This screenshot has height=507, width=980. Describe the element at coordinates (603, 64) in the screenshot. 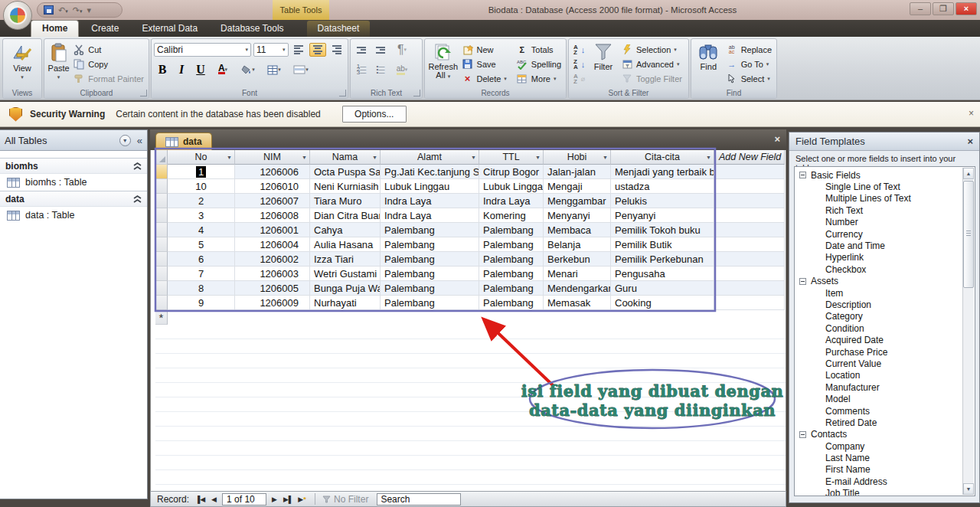

I see `filter-button: Filter` at that location.